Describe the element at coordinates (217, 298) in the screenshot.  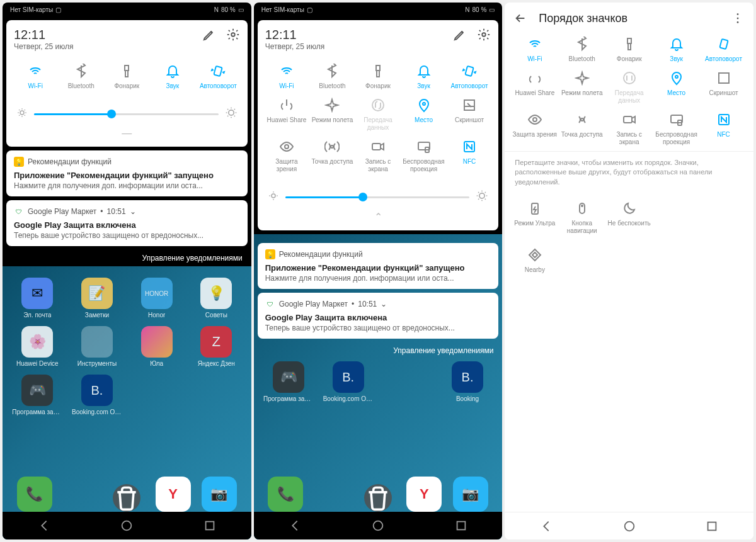
I see `app-tips: 💡Советы` at that location.